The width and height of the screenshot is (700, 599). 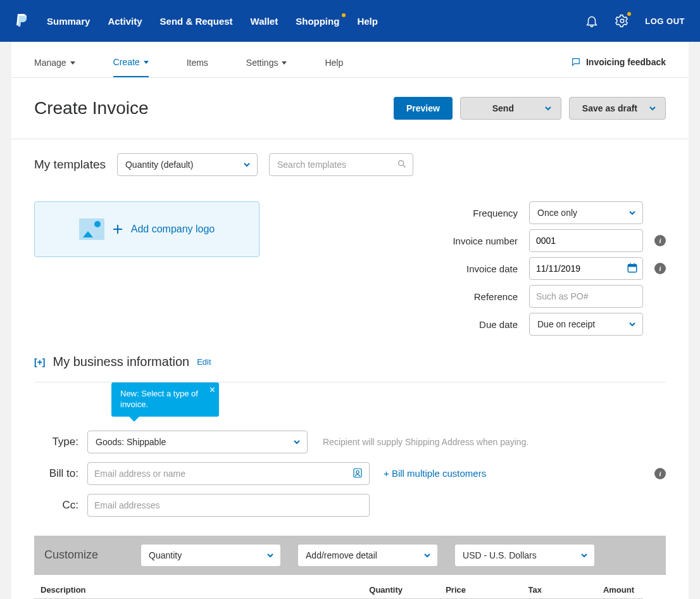 What do you see at coordinates (197, 442) in the screenshot?
I see `invoice-type-select: Goods: Shippable` at bounding box center [197, 442].